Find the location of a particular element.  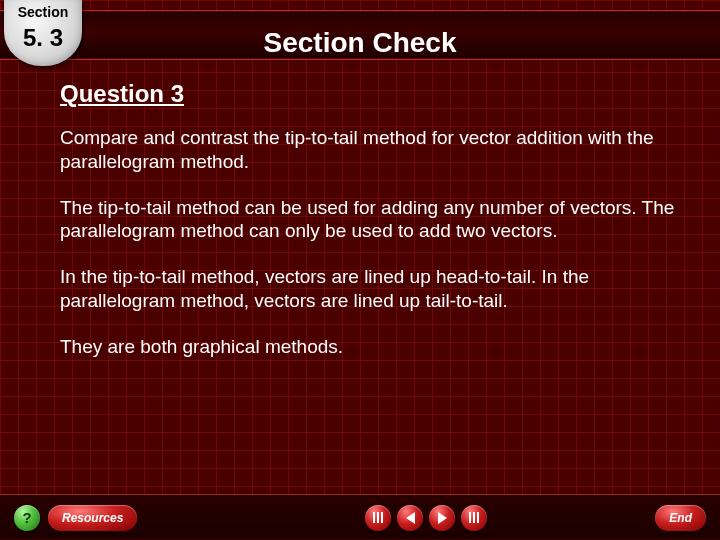

first-icon is located at coordinates (378, 518).